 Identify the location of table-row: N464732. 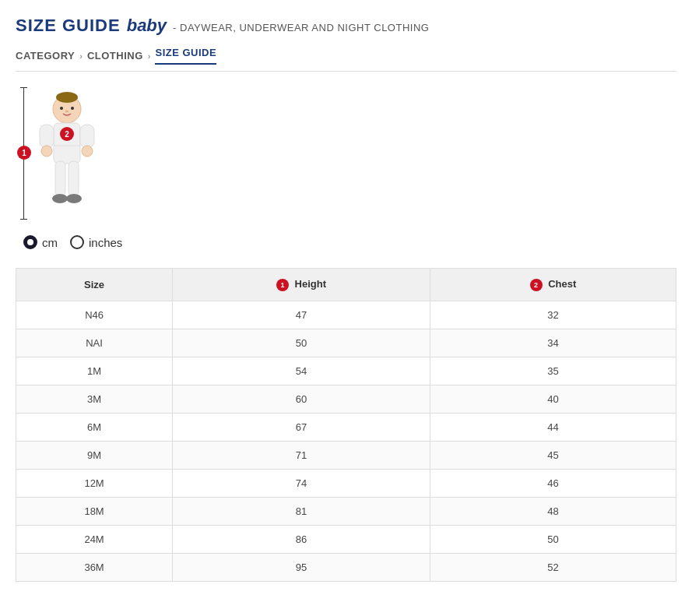
(346, 315).